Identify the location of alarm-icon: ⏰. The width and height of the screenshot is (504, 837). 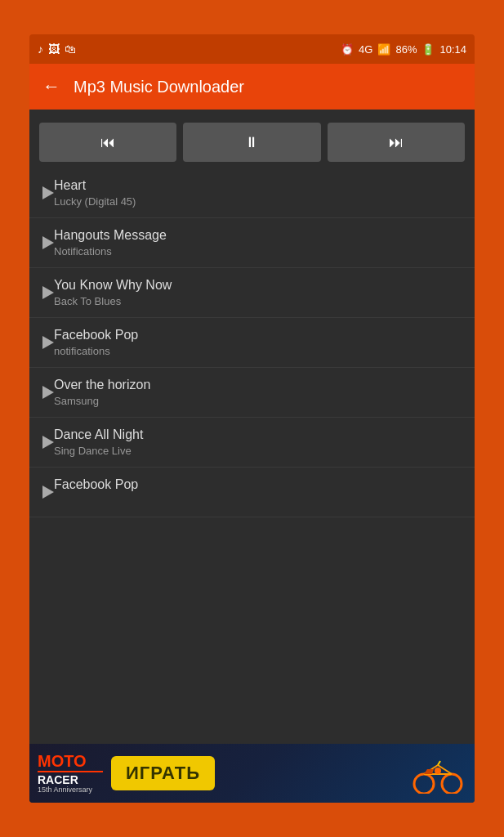
(347, 49).